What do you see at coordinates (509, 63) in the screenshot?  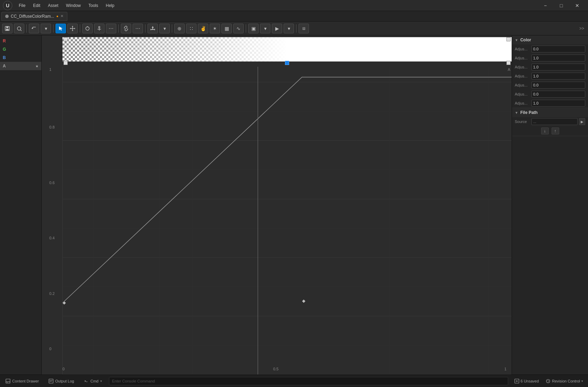 I see `gradient-handle-bottom-right` at bounding box center [509, 63].